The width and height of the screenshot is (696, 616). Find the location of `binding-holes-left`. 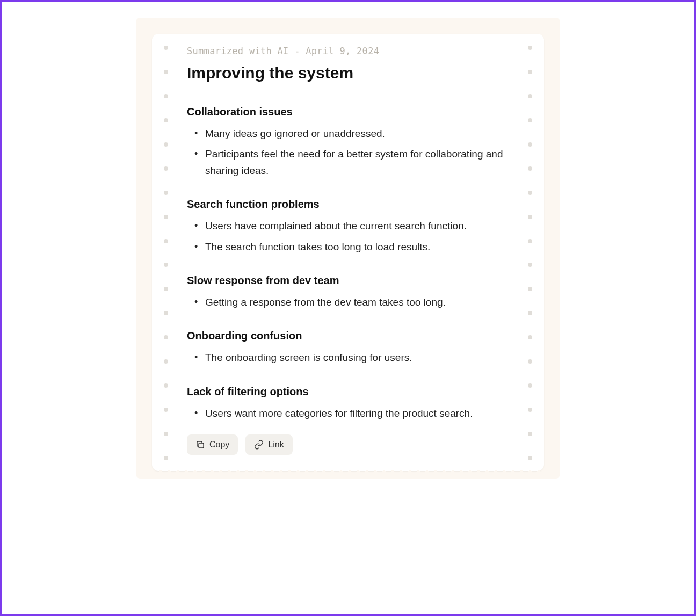

binding-holes-left is located at coordinates (166, 253).